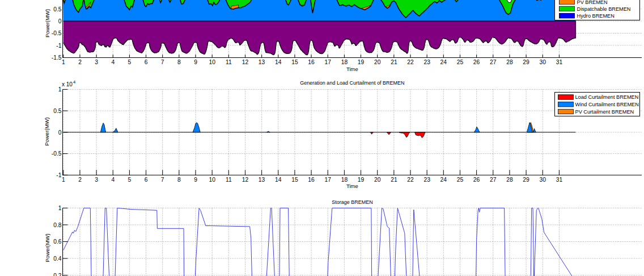 This screenshot has height=276, width=644. I want to click on svg-text:Generation and Load Curtailmen: Generation and Load Curtailment of BREME…, so click(352, 83).